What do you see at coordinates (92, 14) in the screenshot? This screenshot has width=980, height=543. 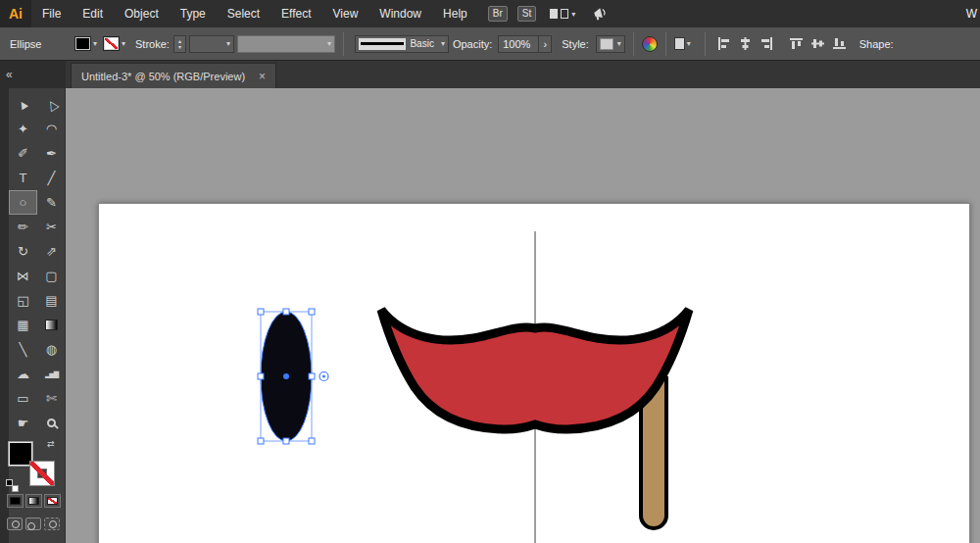 I see `menu-edit: Edit` at bounding box center [92, 14].